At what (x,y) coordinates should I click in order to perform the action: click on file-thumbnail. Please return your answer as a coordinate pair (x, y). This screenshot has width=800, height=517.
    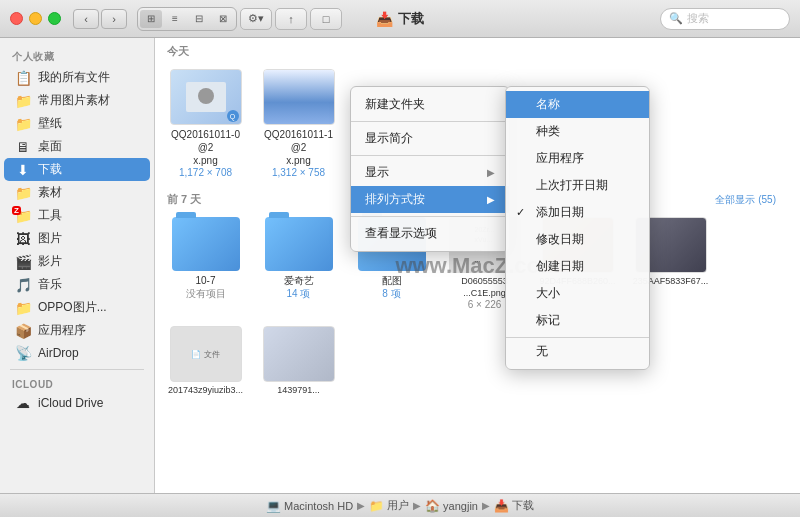
    Looking at the image, I should click on (299, 354).